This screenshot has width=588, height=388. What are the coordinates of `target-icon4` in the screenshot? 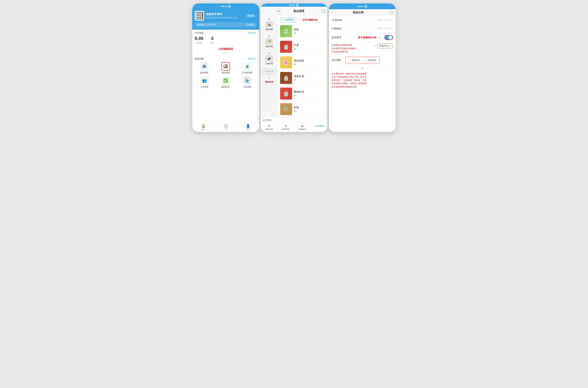 It's located at (366, 6).